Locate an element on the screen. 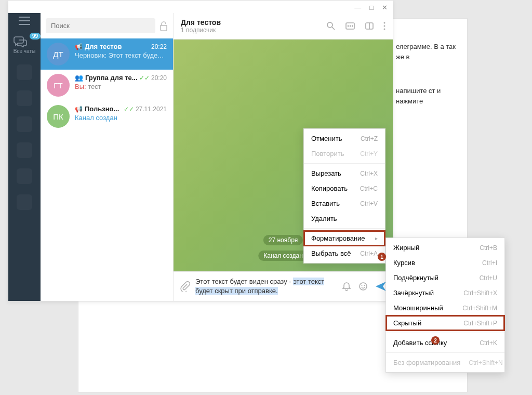 Image resolution: width=532 pixels, height=395 pixels. menu-item: МоноширинныйCtrl+Shift+M is located at coordinates (445, 308).